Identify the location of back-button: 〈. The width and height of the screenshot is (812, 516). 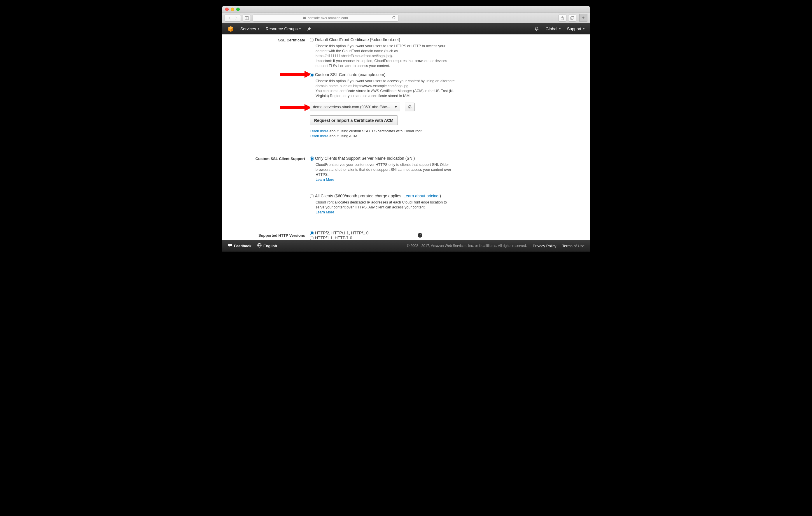
(229, 18).